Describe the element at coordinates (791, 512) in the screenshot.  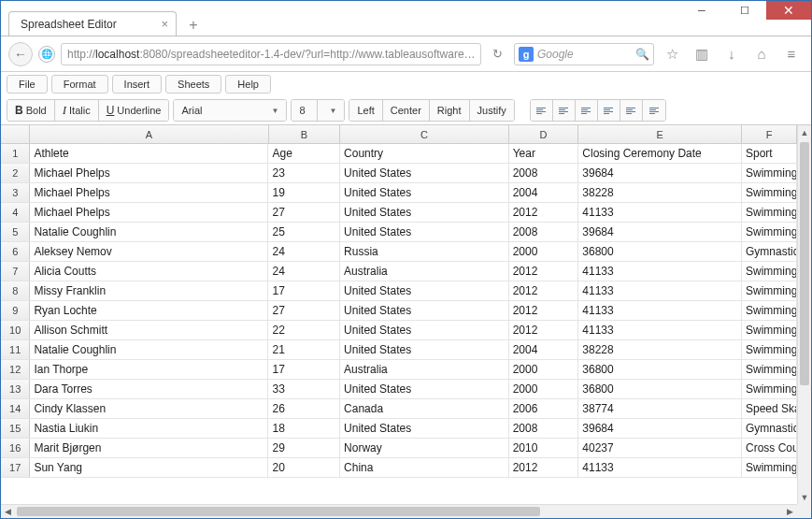
I see `scroll-right-arrow: ▶` at that location.